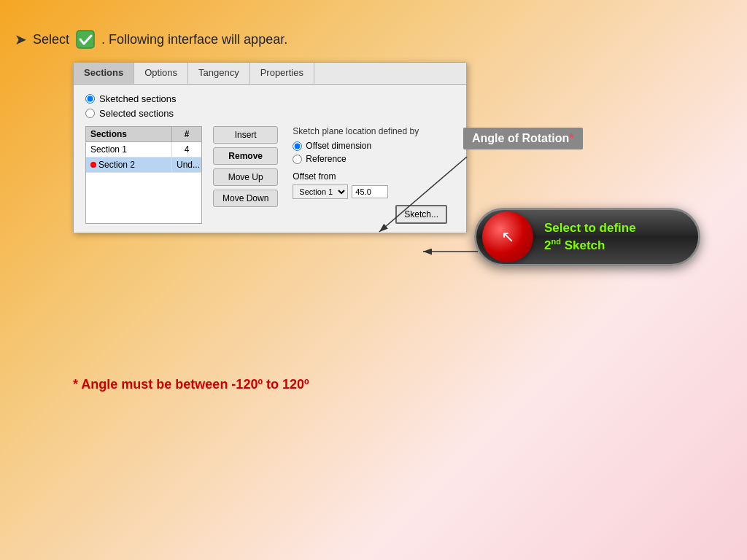 Image resolution: width=747 pixels, height=560 pixels. Describe the element at coordinates (138, 99) in the screenshot. I see `sketched-sections-label: Sketched sections` at that location.